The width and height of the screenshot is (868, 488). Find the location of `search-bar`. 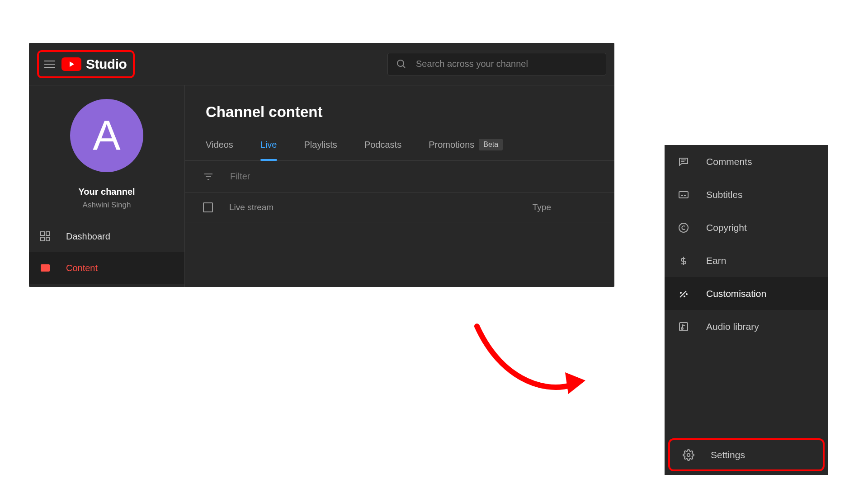

search-bar is located at coordinates (497, 64).